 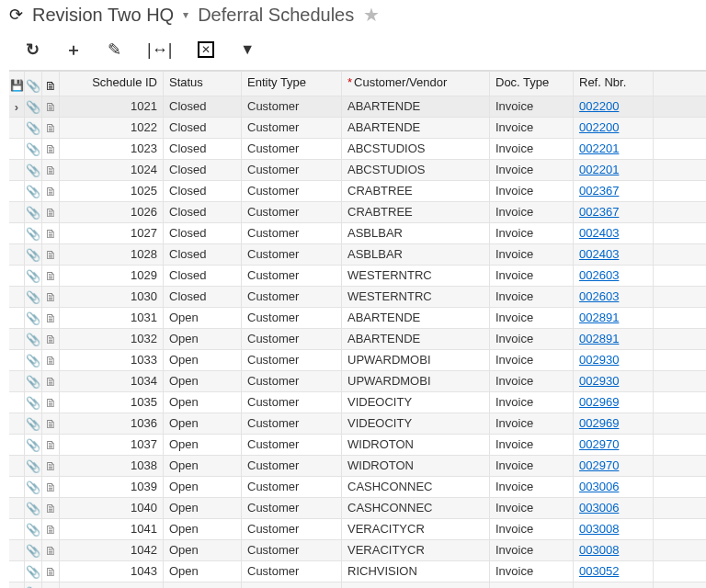 What do you see at coordinates (358, 149) in the screenshot?
I see `table-row: 📎🗎1023ClosedCustomerABCSTUDIOSInvoice002…` at bounding box center [358, 149].